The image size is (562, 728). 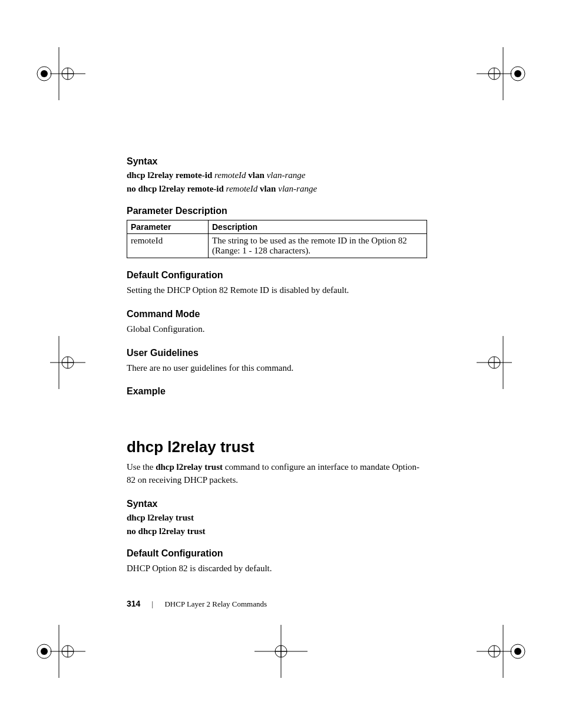 I want to click on table-header-description: Description, so click(x=318, y=228).